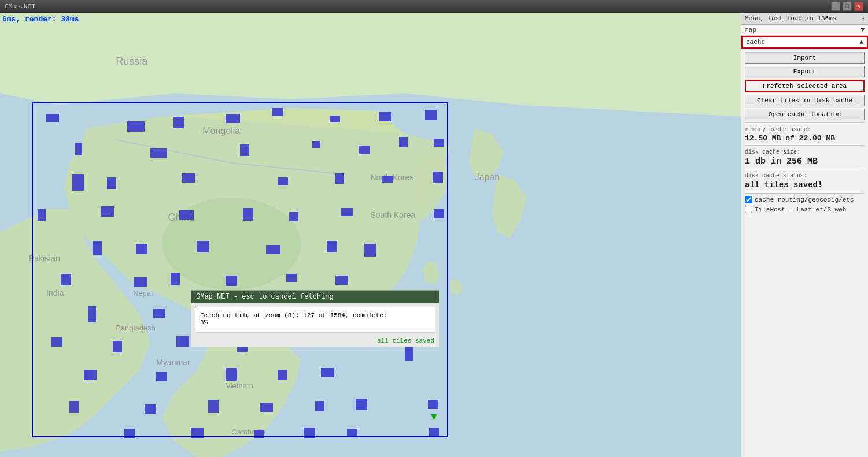 The image size is (868, 457). I want to click on fetch-status-text: all tiles saved, so click(406, 341).